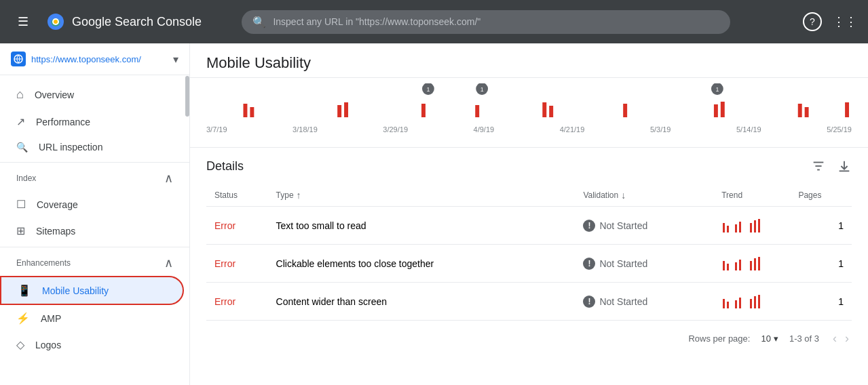  What do you see at coordinates (804, 339) in the screenshot?
I see `pagination-range: 1-3 of 3` at bounding box center [804, 339].